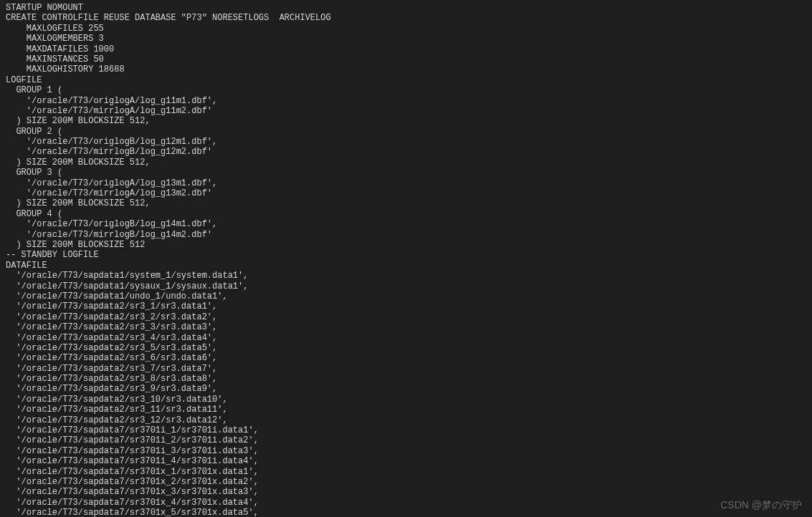 Image resolution: width=812 pixels, height=517 pixels. Describe the element at coordinates (406, 306) in the screenshot. I see `terminal-line: '/oracle/T73/sapdata2/sr3_1/sr3.data1',` at that location.